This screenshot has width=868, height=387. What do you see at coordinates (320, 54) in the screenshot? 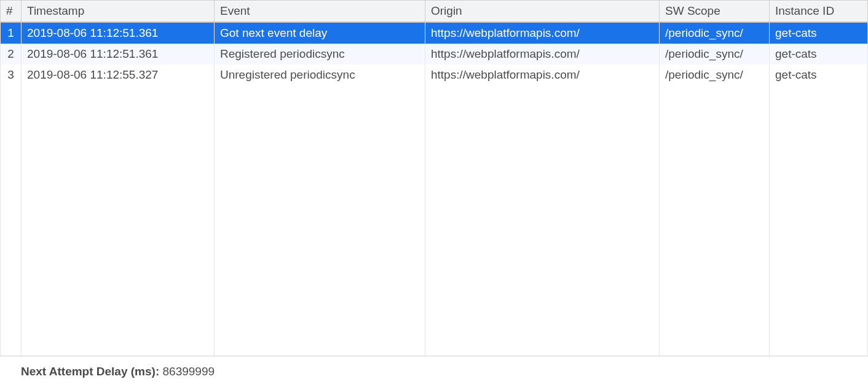
I see `cell-event: Registered periodicsync` at bounding box center [320, 54].